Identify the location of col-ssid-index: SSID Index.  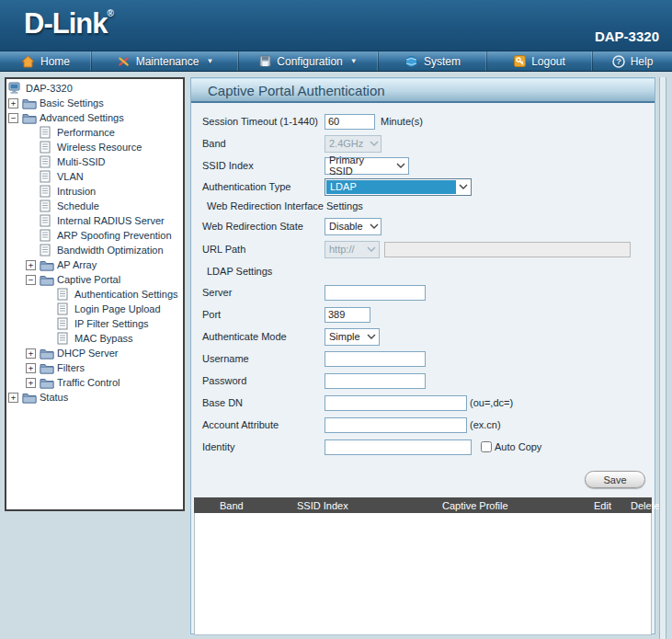
(346, 506).